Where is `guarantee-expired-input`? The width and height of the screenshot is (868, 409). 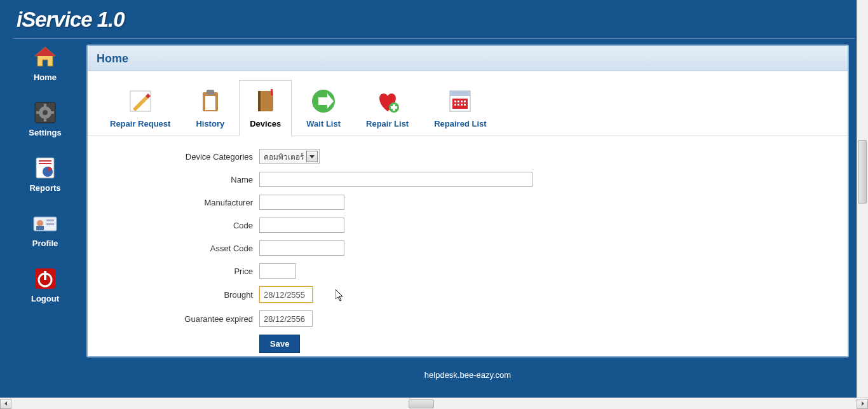 guarantee-expired-input is located at coordinates (286, 319).